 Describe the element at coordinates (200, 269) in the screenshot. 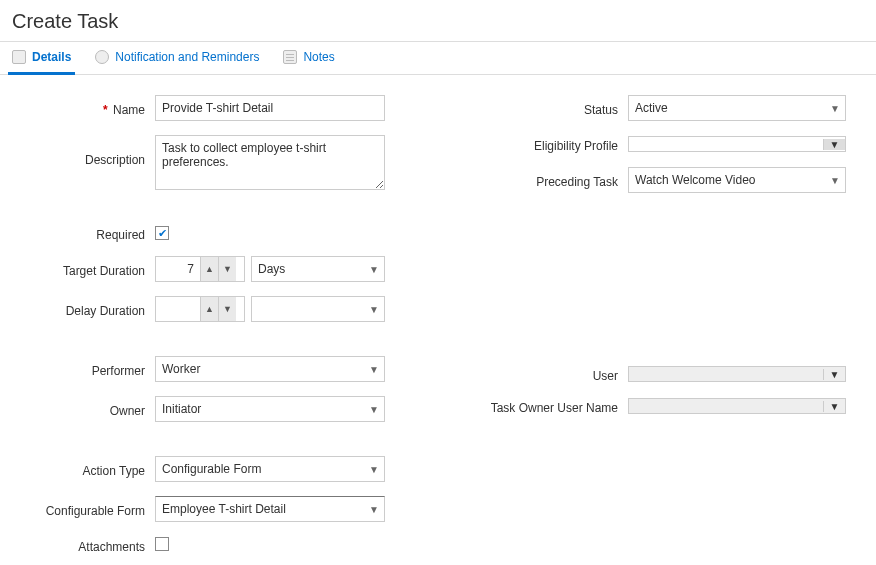

I see `target-duration-spinner: ▲ ▼` at that location.